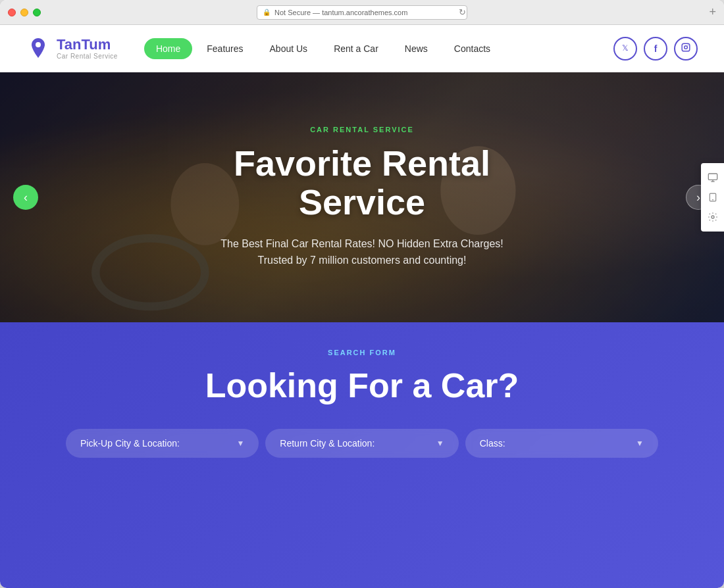 This screenshot has height=588, width=724. Describe the element at coordinates (341, 12) in the screenshot. I see `url-text: Not Secure — tantum.ancorathemes.com` at that location.